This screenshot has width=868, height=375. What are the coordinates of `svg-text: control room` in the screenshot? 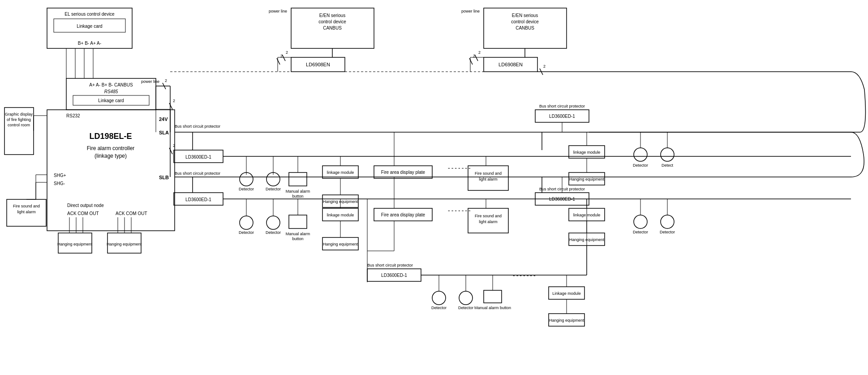 It's located at (19, 125).